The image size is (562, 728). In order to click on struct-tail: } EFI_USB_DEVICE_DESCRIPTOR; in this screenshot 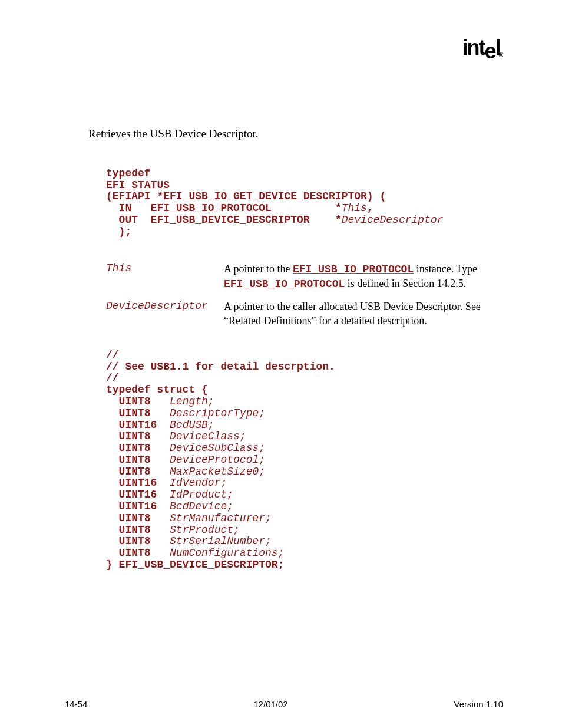, I will do `click(195, 565)`.